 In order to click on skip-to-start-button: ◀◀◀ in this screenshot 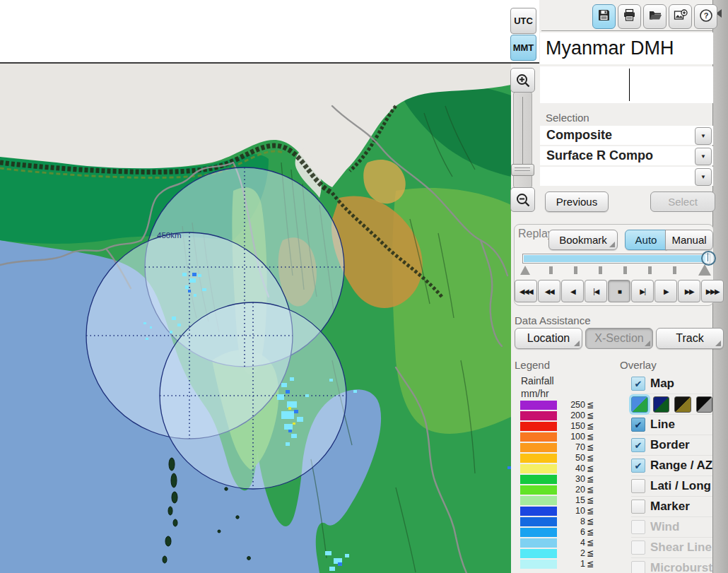, I will do `click(526, 291)`.